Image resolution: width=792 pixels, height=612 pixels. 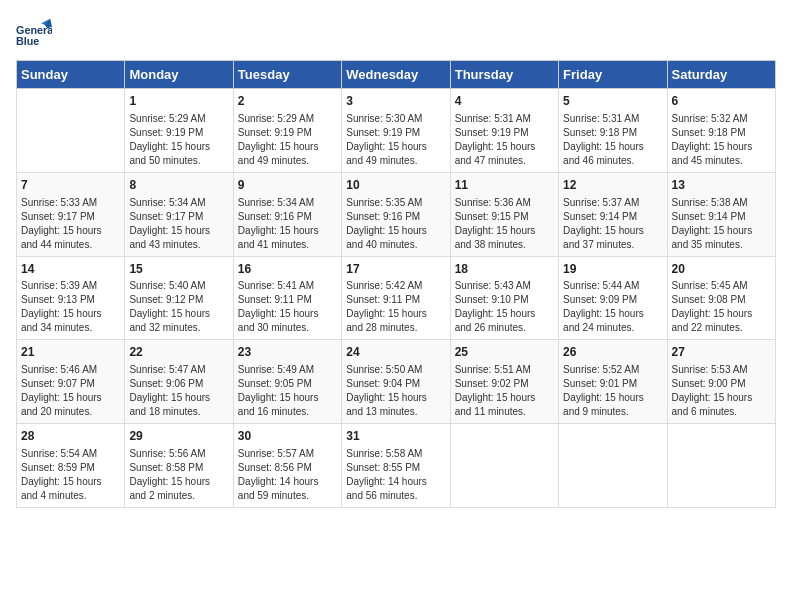 I want to click on calendar-week-row: 7Sunrise: 5:33 AM Sunset: 9:17 PM Daylig…, so click(x=396, y=214).